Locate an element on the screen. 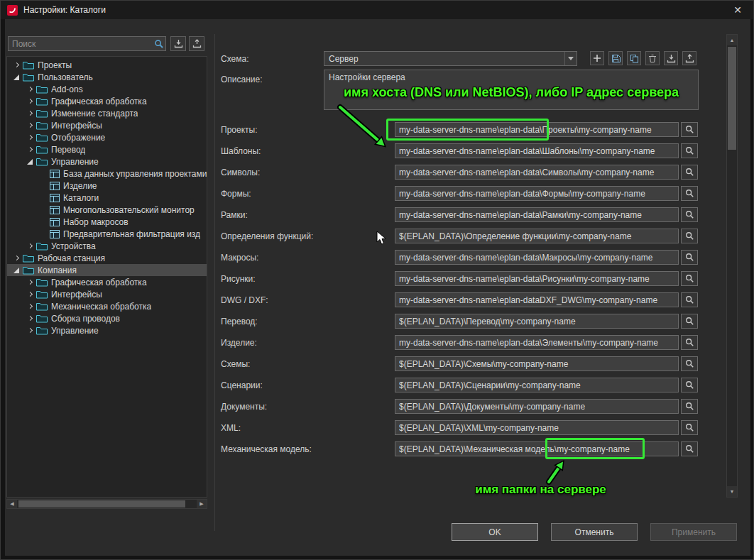  horizontal-scroll-thumb is located at coordinates (102, 504).